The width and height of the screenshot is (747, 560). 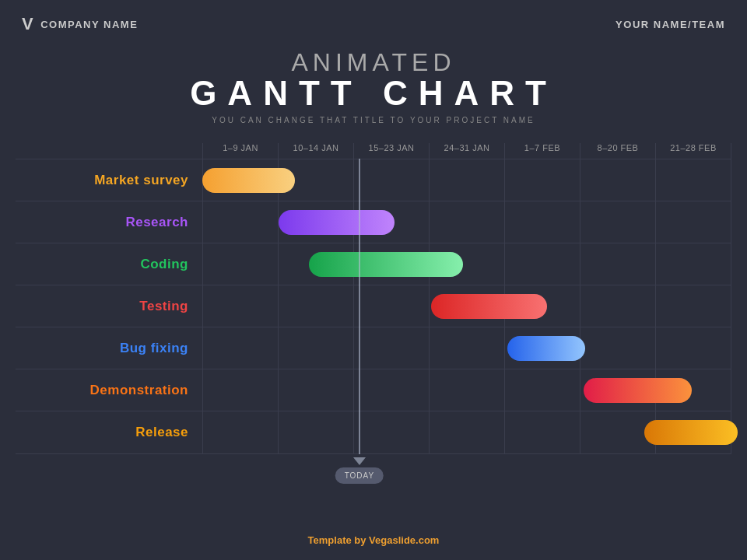 What do you see at coordinates (89, 25) in the screenshot?
I see `company-name-label: COMPANY NAME` at bounding box center [89, 25].